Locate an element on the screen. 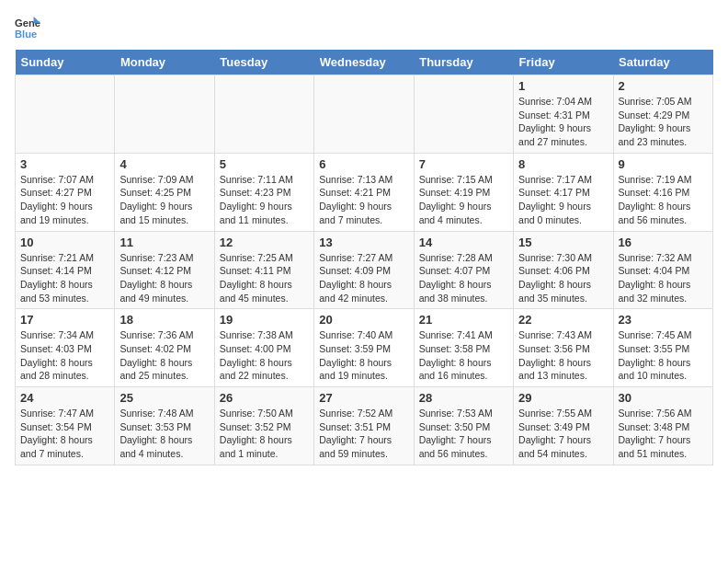  day-cell-4: 4Sunrise: 7:09 AMSunset: 4:25 PMDaylight… is located at coordinates (165, 191).